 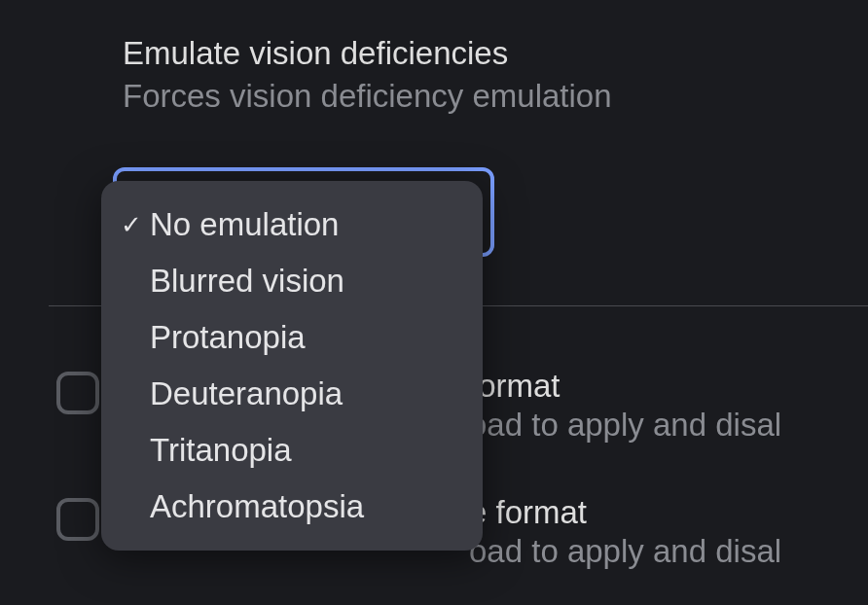 I want to click on dropdown-option-label: Tritanopia, so click(x=221, y=450).